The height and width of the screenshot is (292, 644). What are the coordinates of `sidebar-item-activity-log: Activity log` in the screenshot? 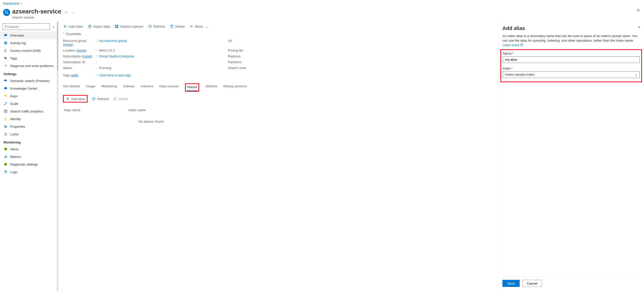 It's located at (29, 43).